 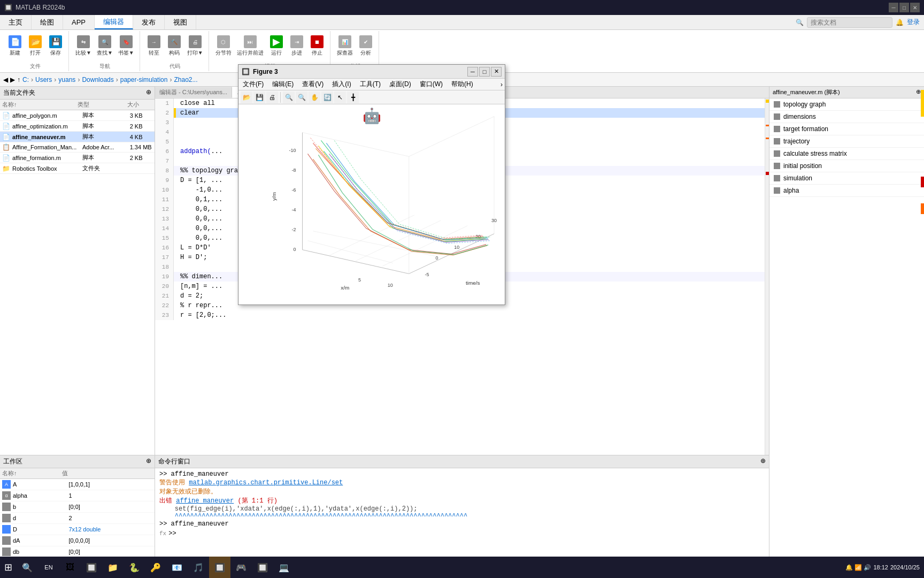 What do you see at coordinates (198, 567) in the screenshot?
I see `taskbar-music: 🎵` at bounding box center [198, 567].